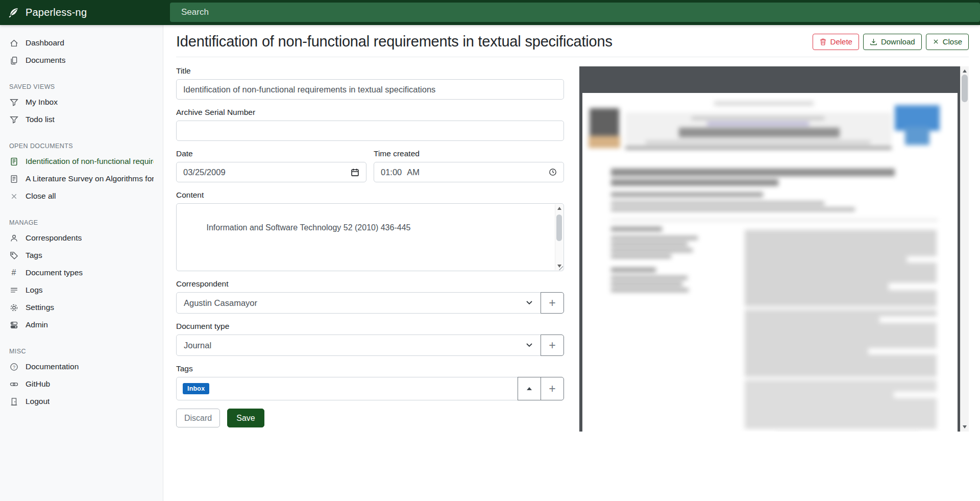  Describe the element at coordinates (82, 307) in the screenshot. I see `sidebar-item-settings: Settings` at that location.